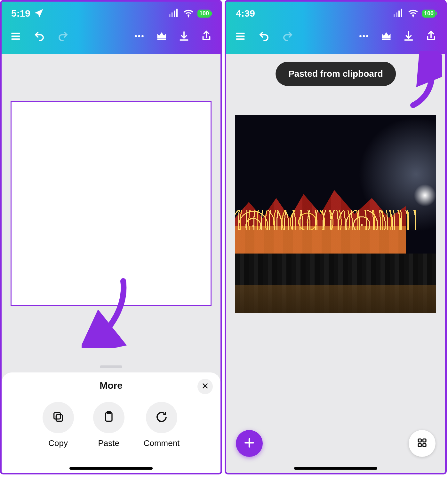  I want to click on paste-toast: Pasted from clipboard, so click(336, 74).